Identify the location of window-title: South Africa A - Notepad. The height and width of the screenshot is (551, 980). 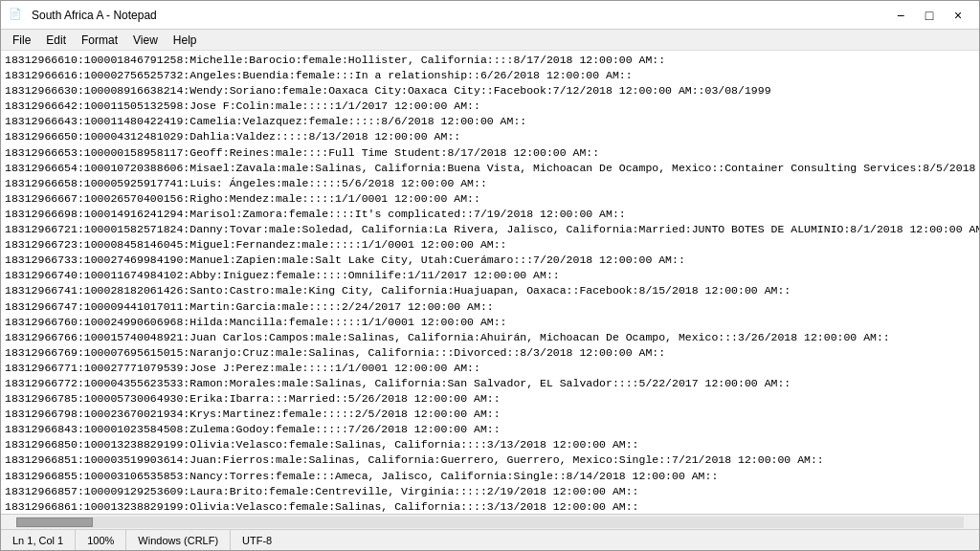
(94, 15).